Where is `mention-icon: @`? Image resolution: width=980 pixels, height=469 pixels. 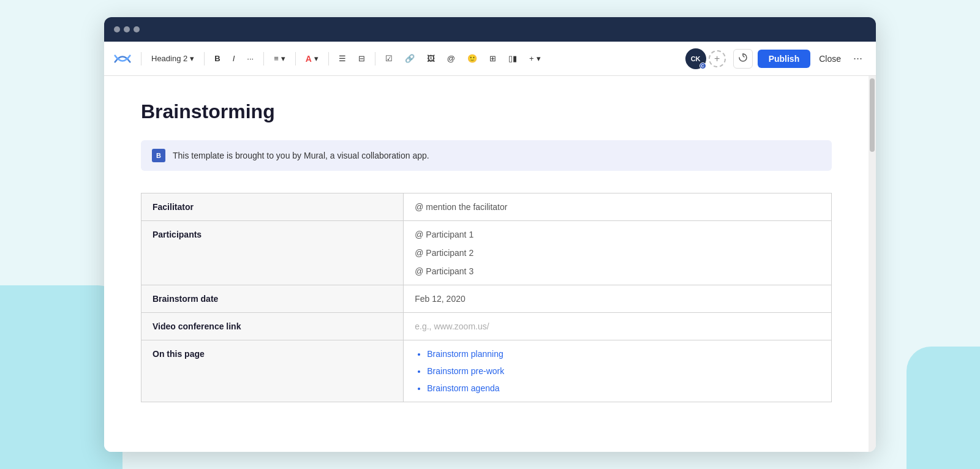 mention-icon: @ is located at coordinates (451, 59).